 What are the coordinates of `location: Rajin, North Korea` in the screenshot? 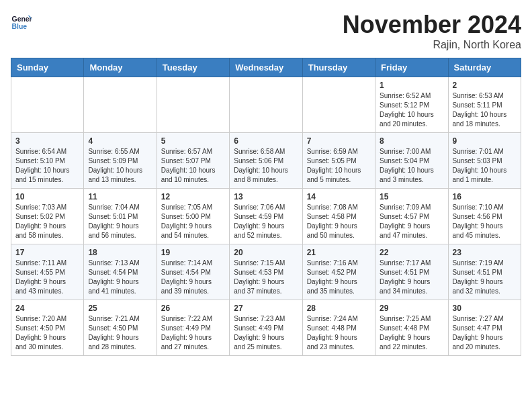 It's located at (432, 45).